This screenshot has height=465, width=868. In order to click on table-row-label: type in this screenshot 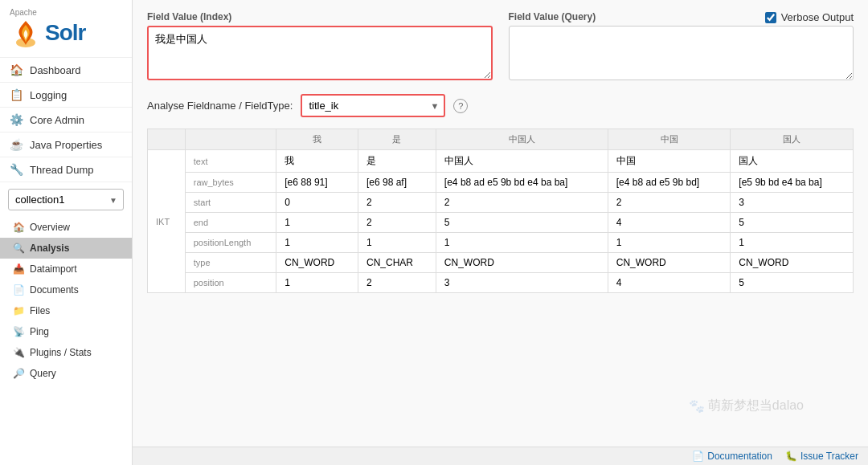, I will do `click(230, 263)`.